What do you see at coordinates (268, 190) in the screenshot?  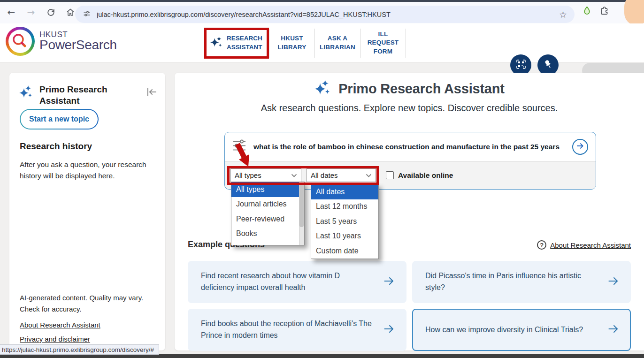 I see `type-option-all-types: All types` at bounding box center [268, 190].